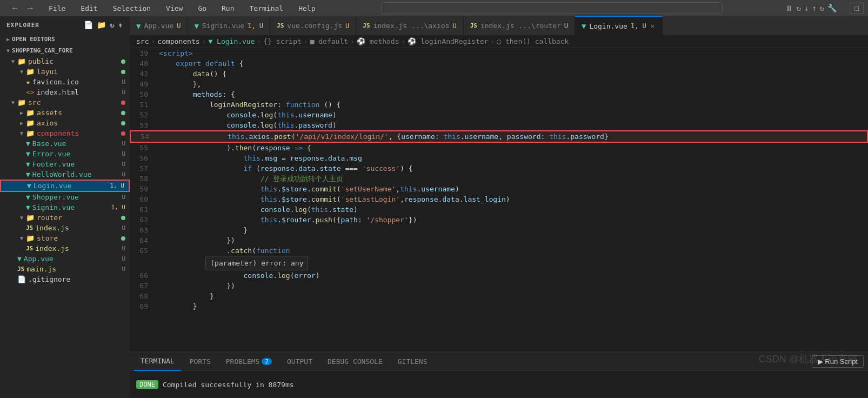 This screenshot has height=398, width=868. What do you see at coordinates (313, 26) in the screenshot?
I see `tab-vue-config: JS vue.config.js U` at bounding box center [313, 26].